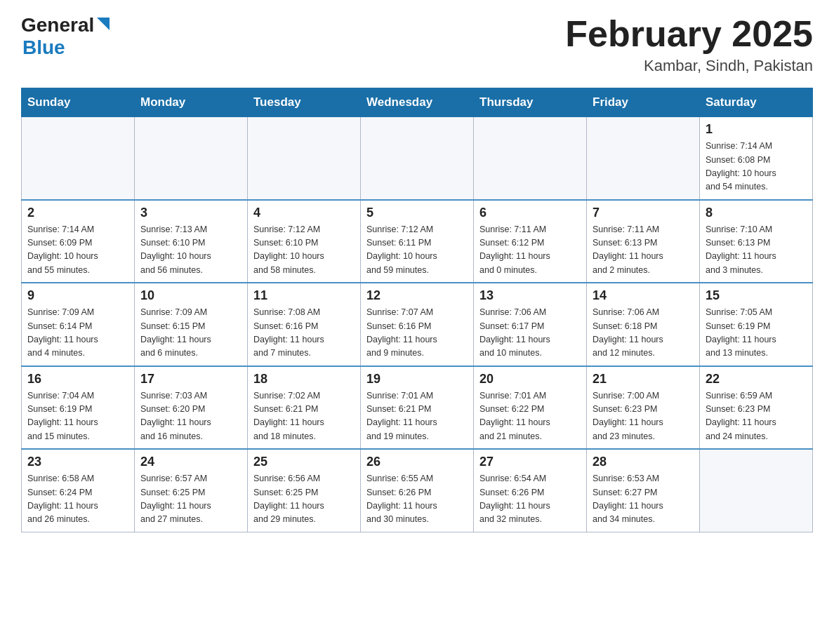  Describe the element at coordinates (689, 45) in the screenshot. I see `title-block: February 2025 Kambar, Sindh, Pakistan` at that location.